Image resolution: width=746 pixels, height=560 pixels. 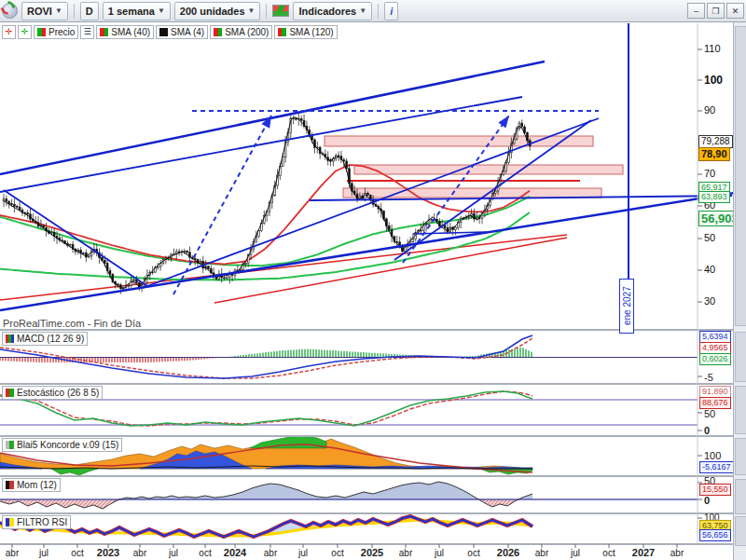 What do you see at coordinates (9, 522) in the screenshot?
I see `filtro-rsi-icon` at bounding box center [9, 522].